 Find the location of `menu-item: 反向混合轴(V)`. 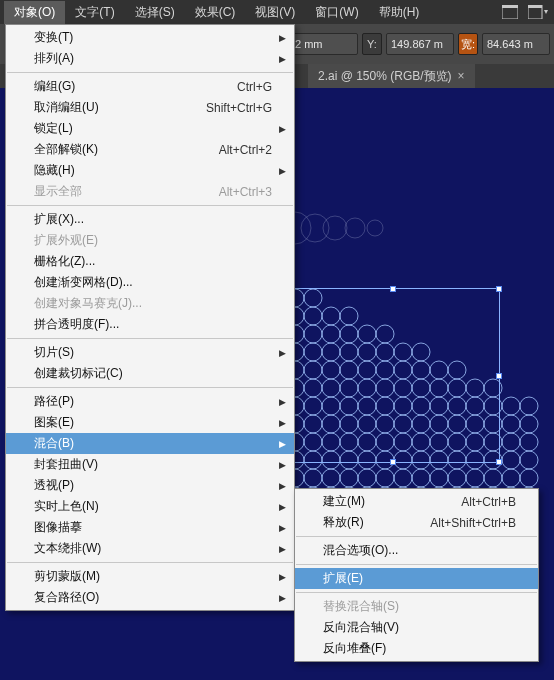

menu-item: 反向混合轴(V) is located at coordinates (416, 628).